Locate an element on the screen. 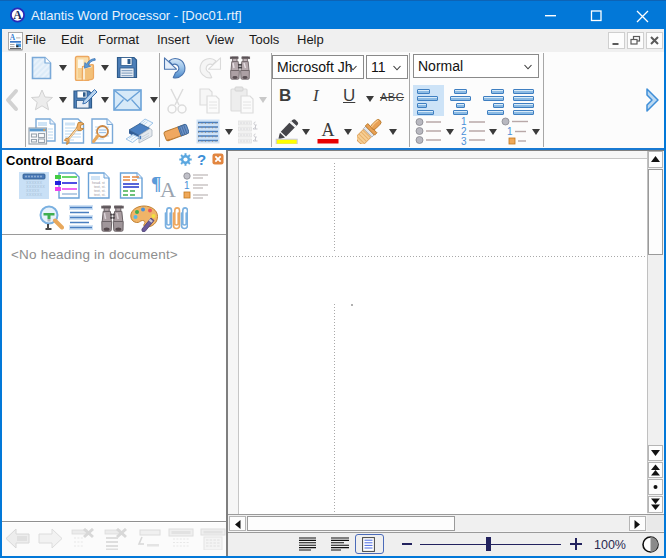 This screenshot has height=558, width=666. cut-icon is located at coordinates (177, 101).